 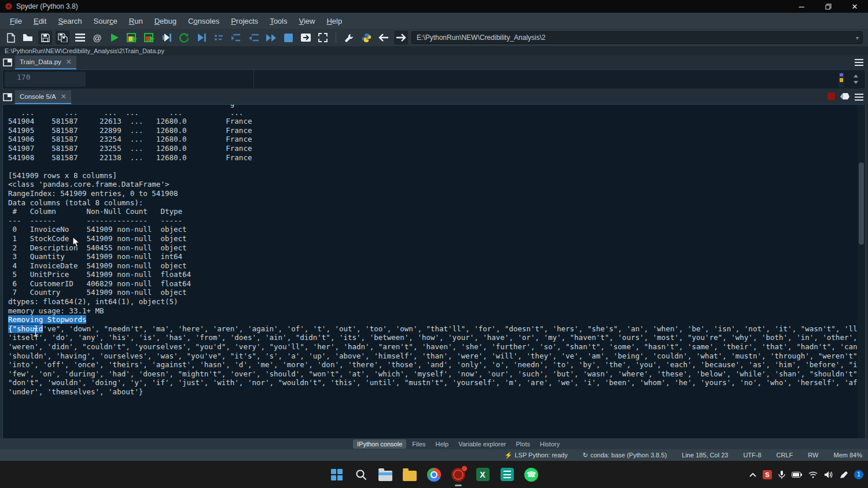 I want to click on spreadsheet-app-icon, so click(x=507, y=475).